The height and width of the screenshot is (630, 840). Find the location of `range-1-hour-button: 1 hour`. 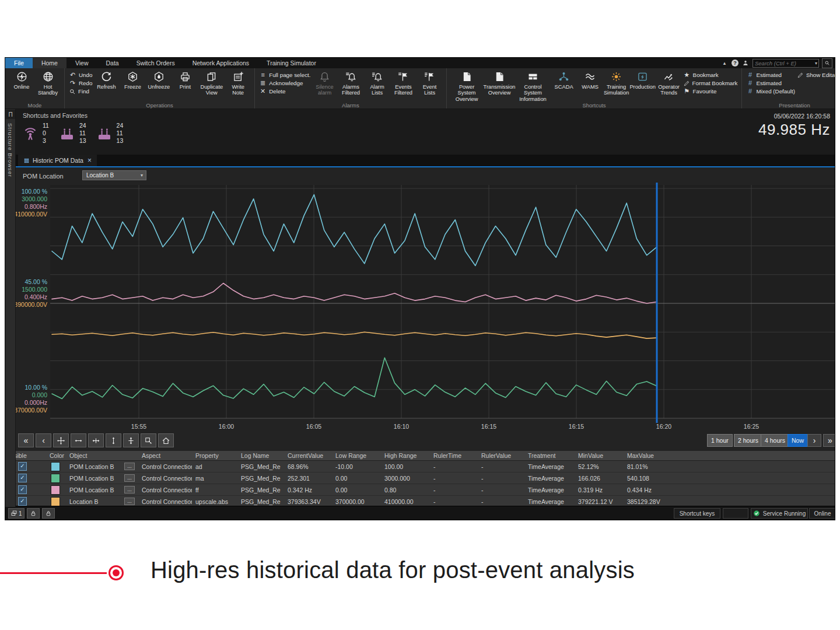

range-1-hour-button: 1 hour is located at coordinates (720, 440).